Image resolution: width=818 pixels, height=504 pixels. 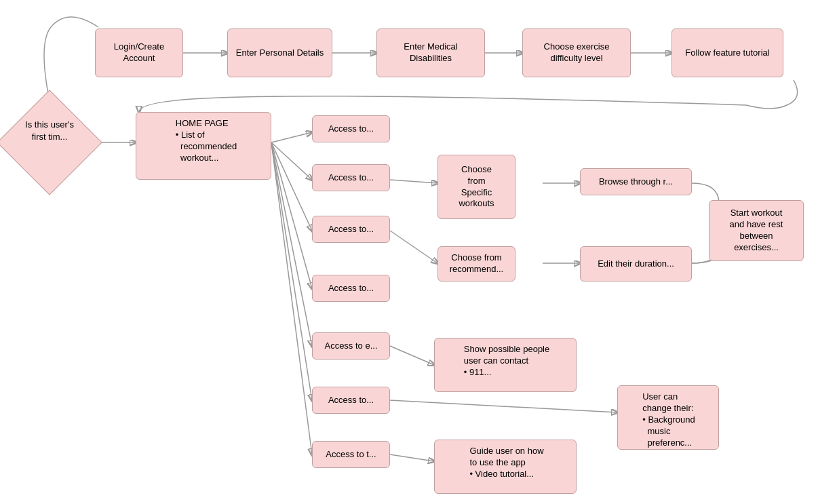 What do you see at coordinates (351, 178) in the screenshot?
I see `access2-node: Access to...` at bounding box center [351, 178].